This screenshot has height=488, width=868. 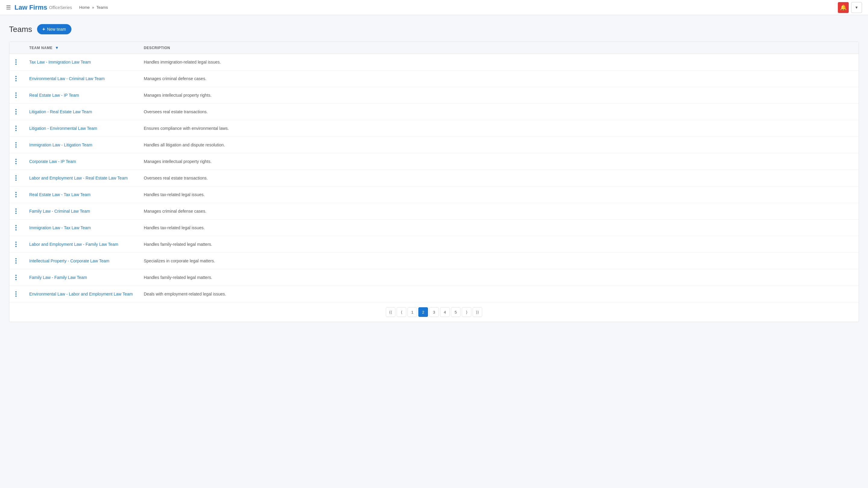 What do you see at coordinates (434, 79) in the screenshot?
I see `table-row: Environmental Law - Criminal Law TeamMan…` at bounding box center [434, 79].